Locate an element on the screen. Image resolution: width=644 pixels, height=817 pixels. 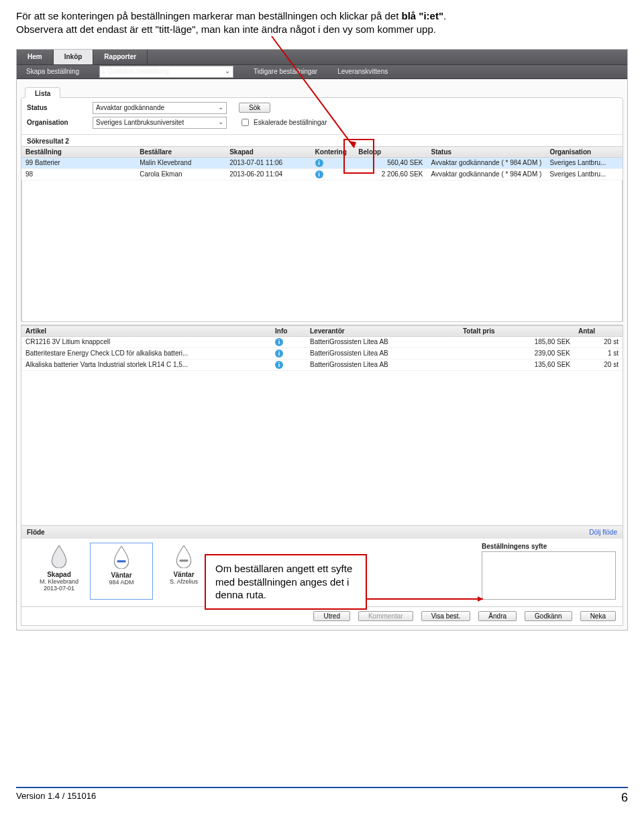
tab-hem: Hem is located at coordinates (35, 57).